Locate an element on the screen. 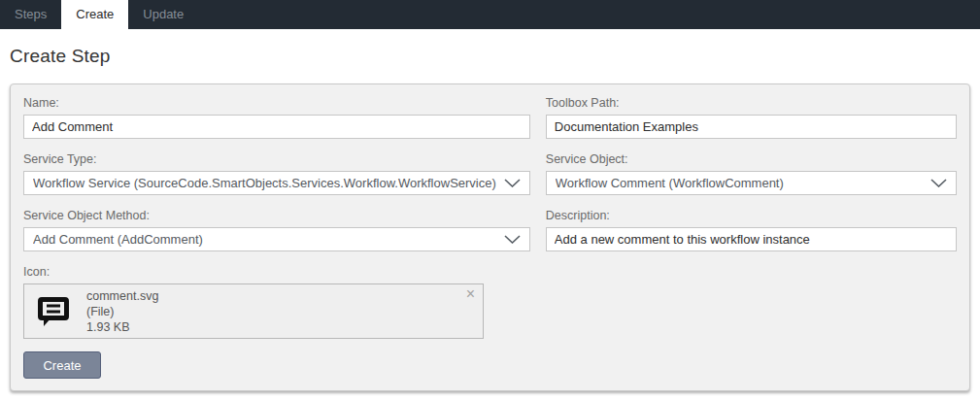 This screenshot has width=980, height=400. service-type-label: Service Type: is located at coordinates (277, 159).